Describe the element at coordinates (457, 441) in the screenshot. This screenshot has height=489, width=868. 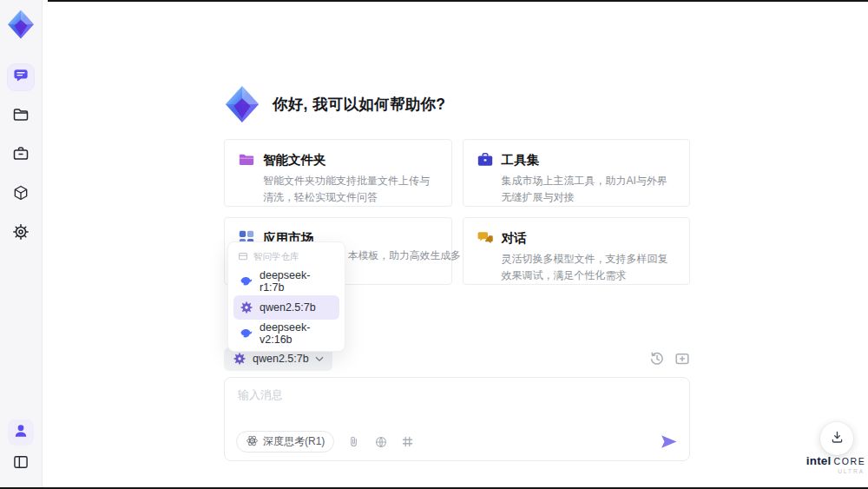
I see `composer-toolbar: 深度思考(R1)` at that location.